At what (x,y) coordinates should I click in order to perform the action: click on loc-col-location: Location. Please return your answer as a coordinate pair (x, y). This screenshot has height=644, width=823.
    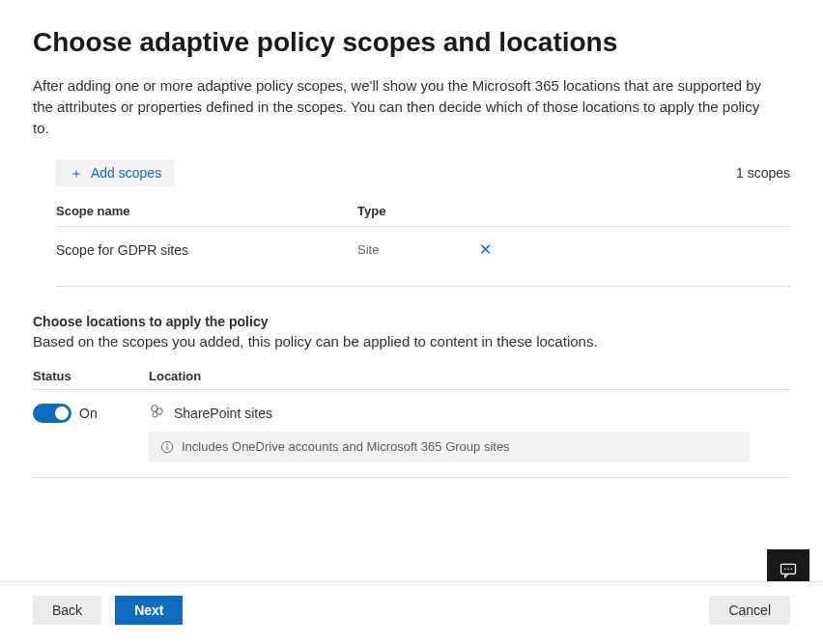
    Looking at the image, I should click on (469, 377).